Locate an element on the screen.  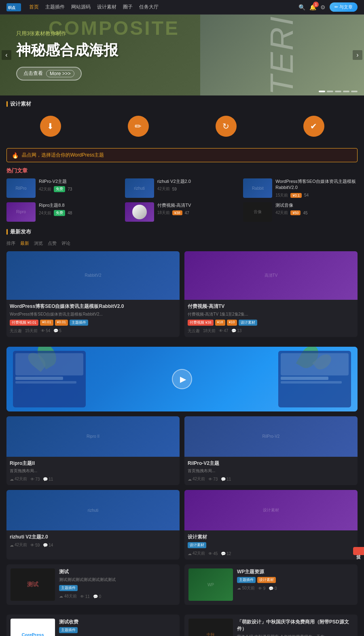
hot-article-4-title: Ripro主题8.8 is located at coordinates (80, 206).